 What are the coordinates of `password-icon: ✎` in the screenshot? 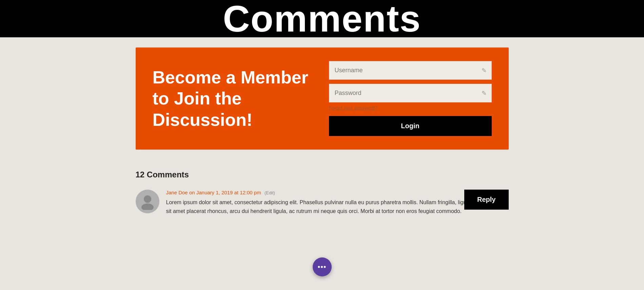 It's located at (484, 93).